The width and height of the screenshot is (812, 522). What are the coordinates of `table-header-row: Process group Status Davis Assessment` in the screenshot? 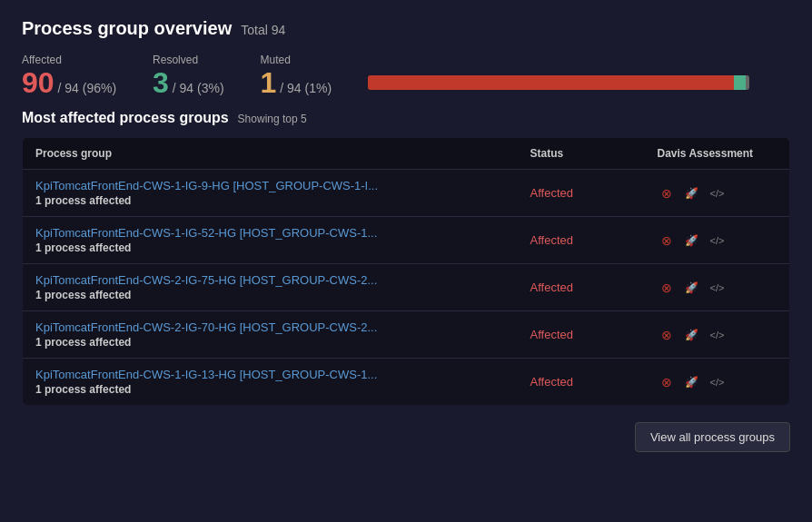 It's located at (407, 154).